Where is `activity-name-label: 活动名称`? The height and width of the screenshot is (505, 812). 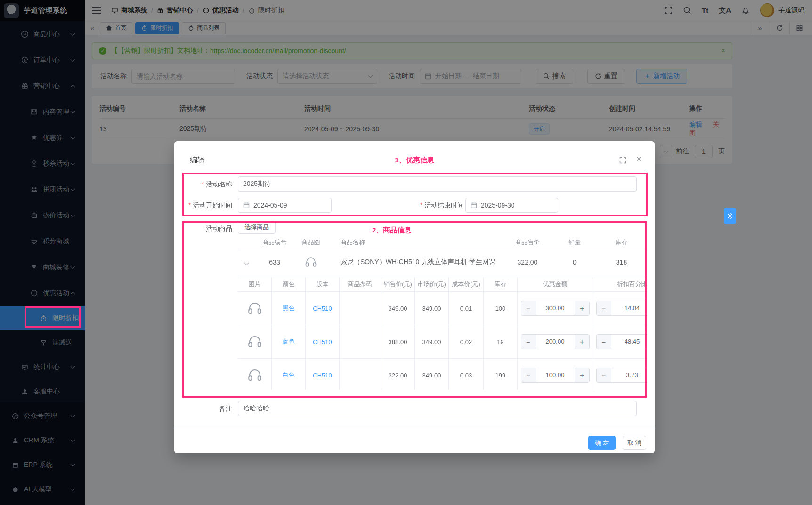 activity-name-label: 活动名称 is located at coordinates (203, 184).